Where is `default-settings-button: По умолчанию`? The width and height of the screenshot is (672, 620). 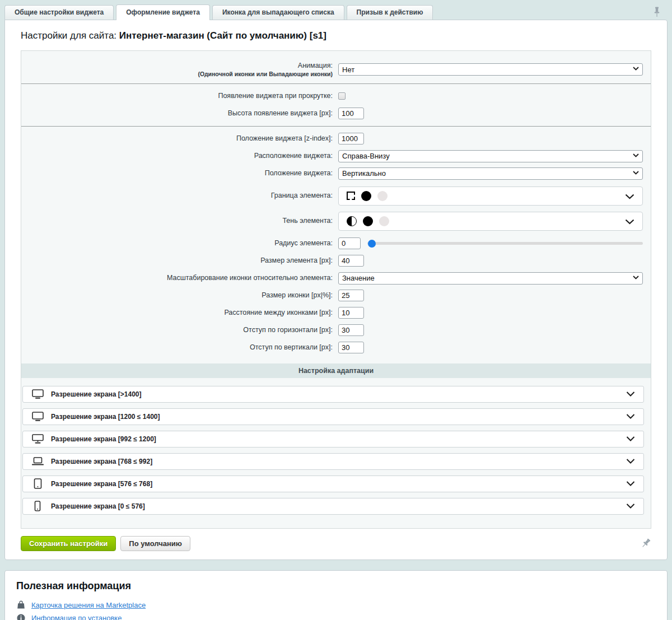 default-settings-button: По умолчанию is located at coordinates (156, 543).